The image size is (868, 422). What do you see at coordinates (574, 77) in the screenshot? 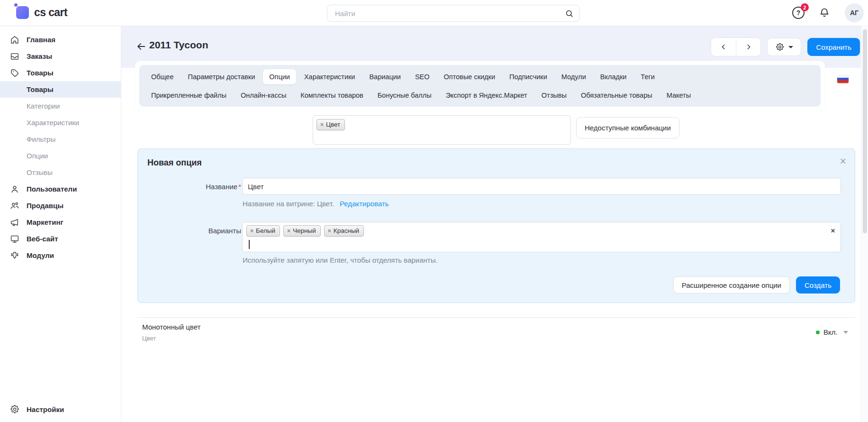
I see `tab-addons: Модули` at bounding box center [574, 77].